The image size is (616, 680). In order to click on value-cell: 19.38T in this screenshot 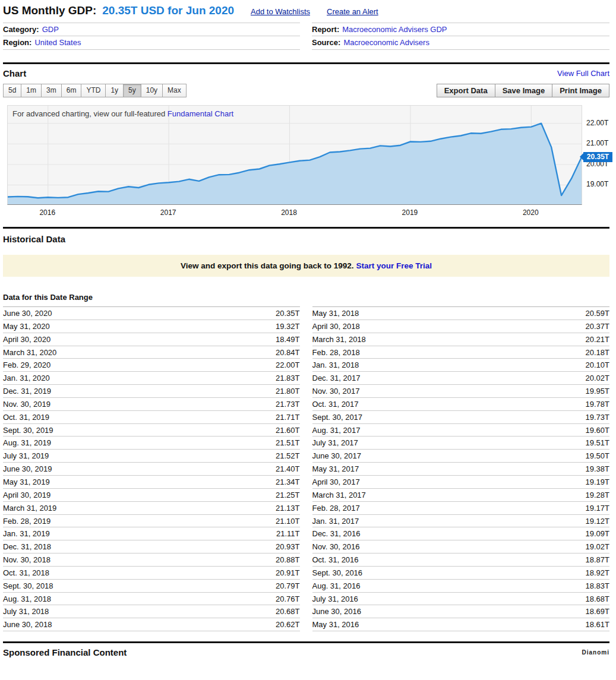, I will do `click(598, 469)`.